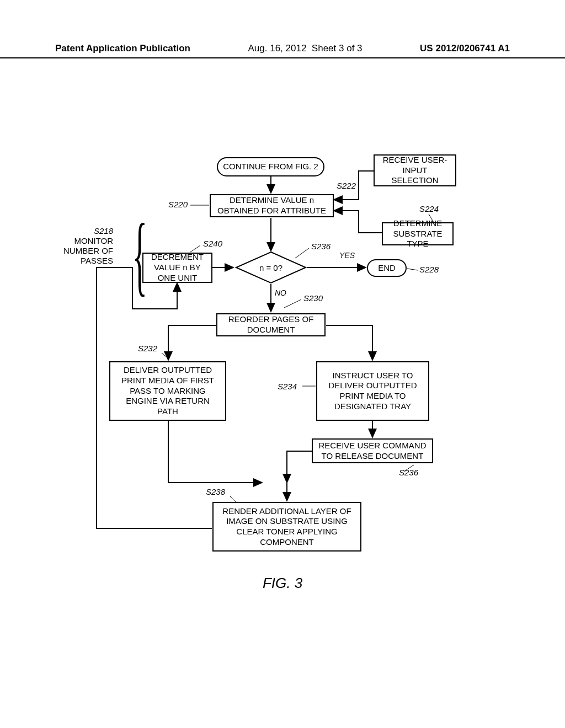 Image resolution: width=565 pixels, height=728 pixels. Describe the element at coordinates (140, 255) in the screenshot. I see `brace-icon: {` at that location.